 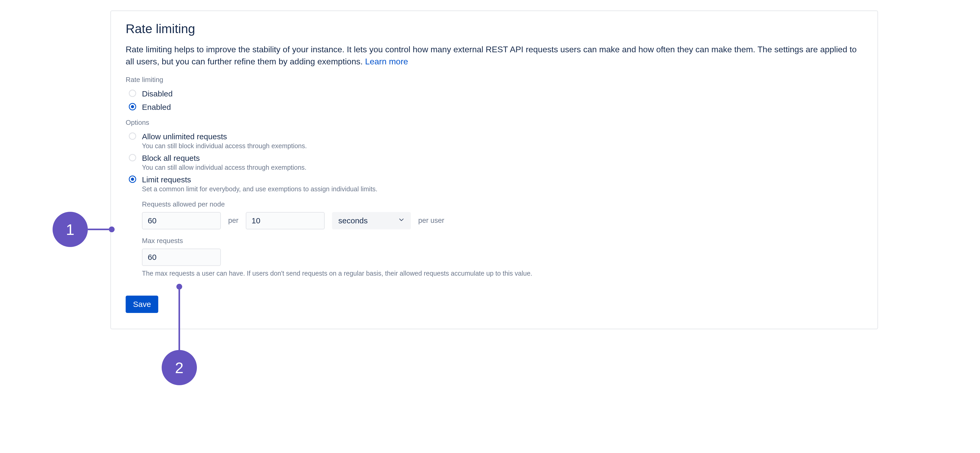 I want to click on radio-row-block-all: Block all requets You can still allow in…, so click(x=494, y=162).